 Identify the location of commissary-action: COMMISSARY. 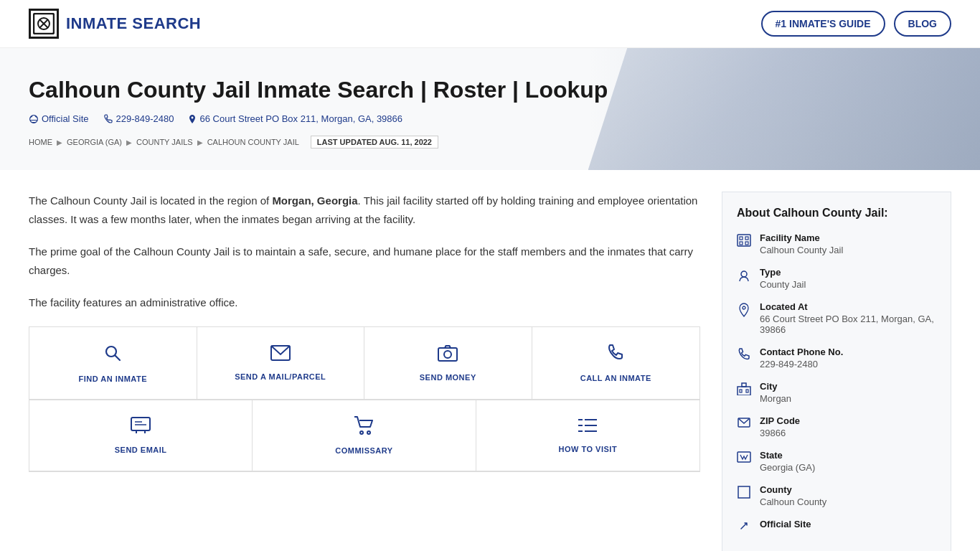
(364, 436).